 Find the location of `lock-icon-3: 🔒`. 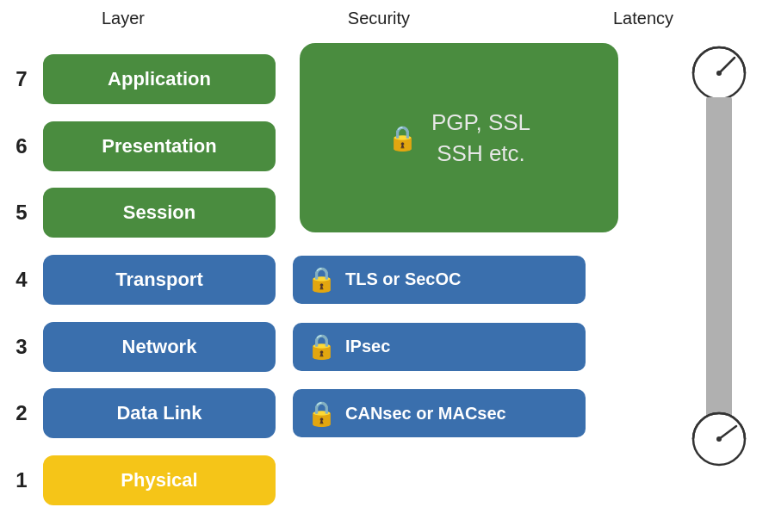

lock-icon-3: 🔒 is located at coordinates (322, 346).